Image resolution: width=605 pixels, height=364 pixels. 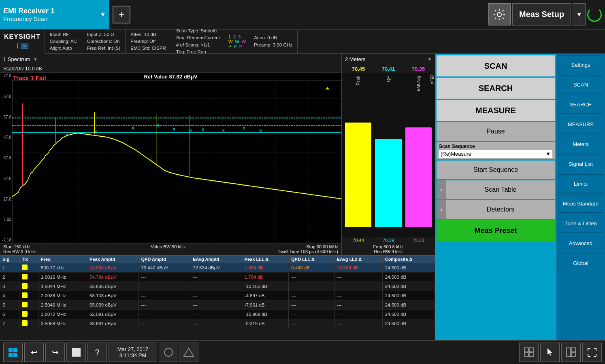 I want to click on y-label-1: 67.8, so click(x=6, y=96).